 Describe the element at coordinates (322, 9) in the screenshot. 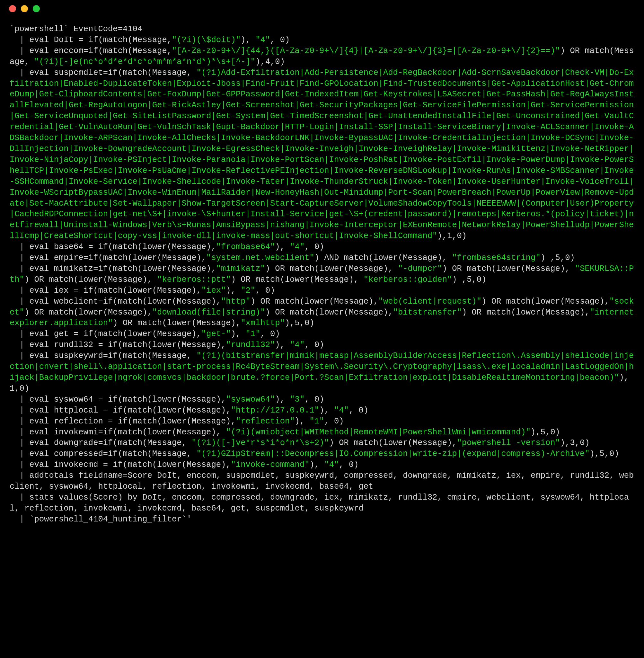

I see `window-titlebar` at that location.